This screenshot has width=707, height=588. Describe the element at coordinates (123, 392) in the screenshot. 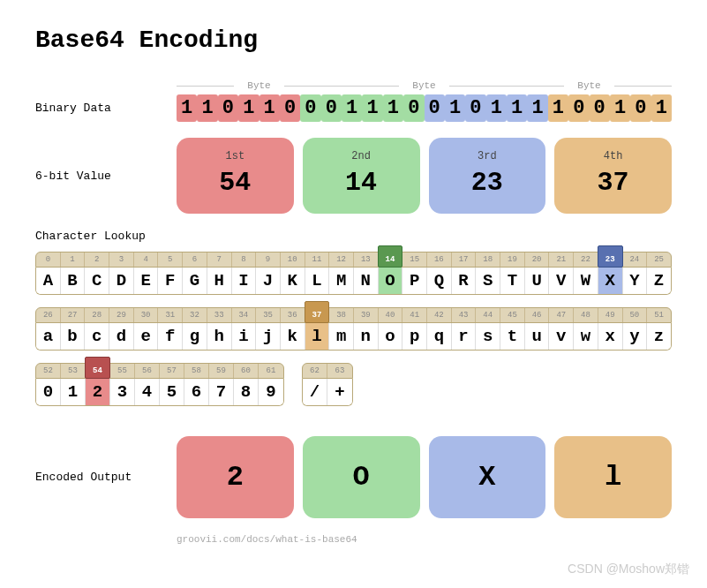

I see `lookup-char: 3` at that location.